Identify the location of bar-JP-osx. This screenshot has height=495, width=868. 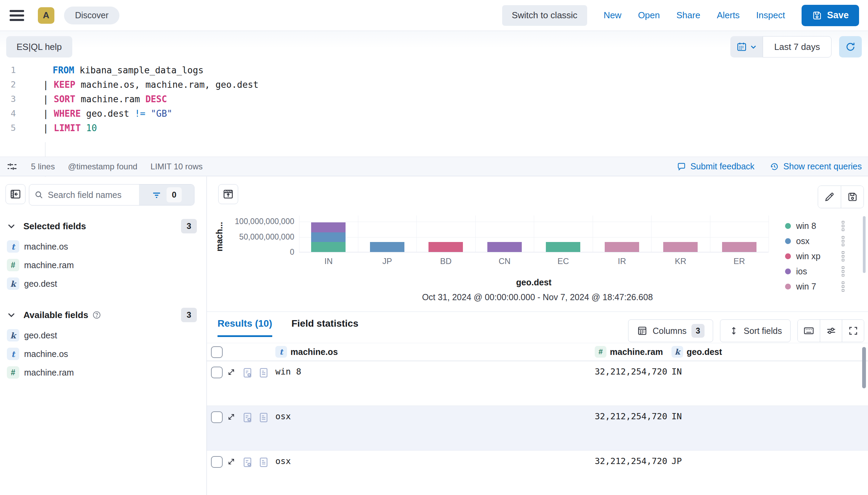
(387, 247).